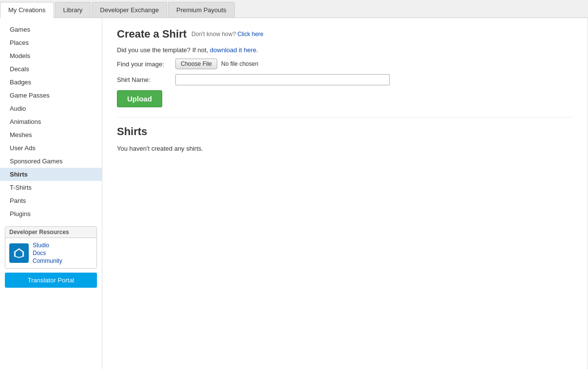  What do you see at coordinates (345, 99) in the screenshot?
I see `upload-button-wrapper: Upload` at bounding box center [345, 99].